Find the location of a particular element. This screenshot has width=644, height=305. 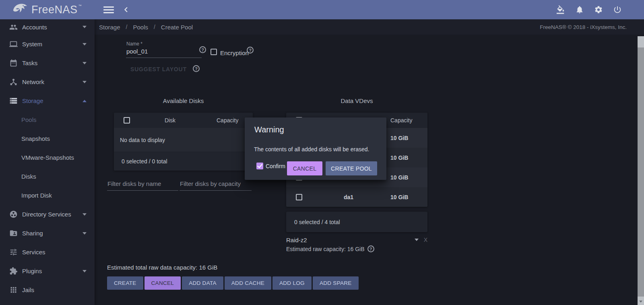

add-data-button: ADD DATA is located at coordinates (203, 283).